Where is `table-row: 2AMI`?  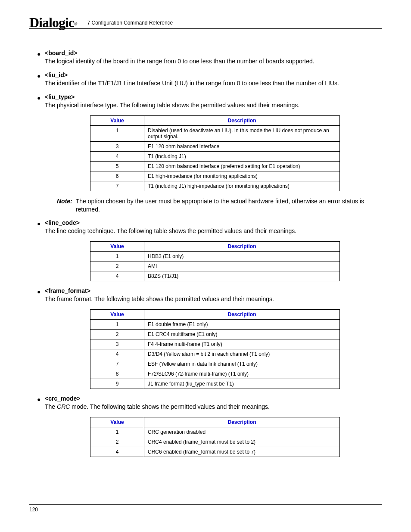 table-row: 2AMI is located at coordinates (215, 266).